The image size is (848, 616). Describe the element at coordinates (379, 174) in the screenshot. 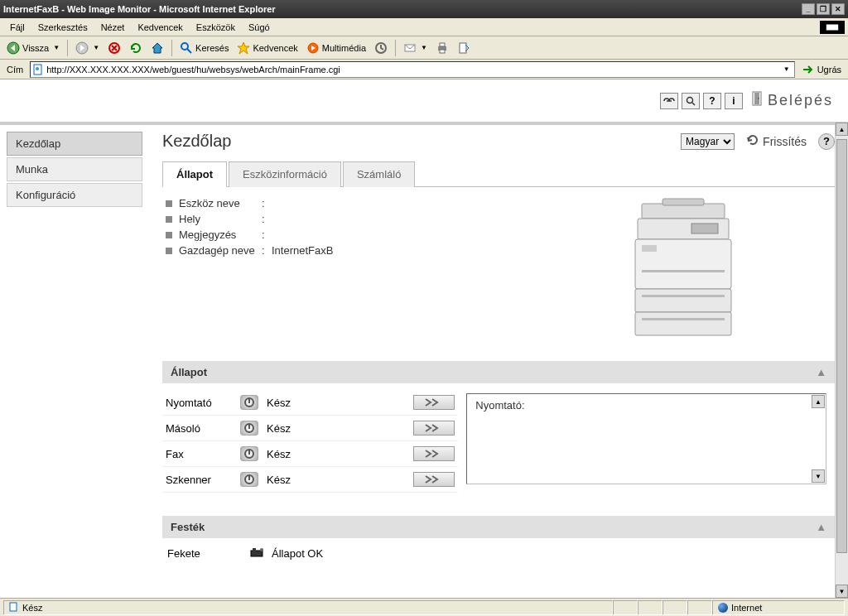

I see `tab-counter: Számláló` at that location.